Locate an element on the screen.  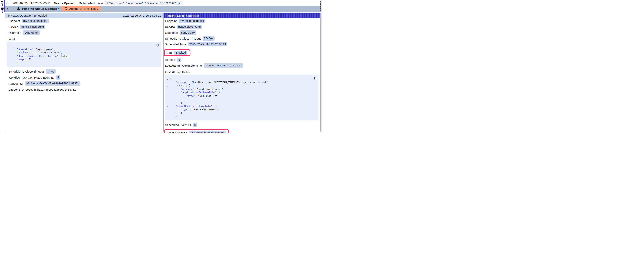
event-input-label: Input is located at coordinates (100, 3).